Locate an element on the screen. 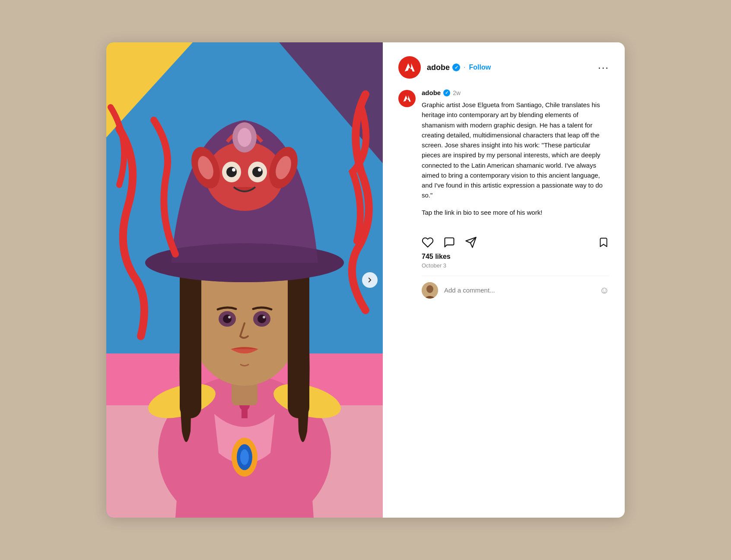  comment-input is located at coordinates (519, 290).